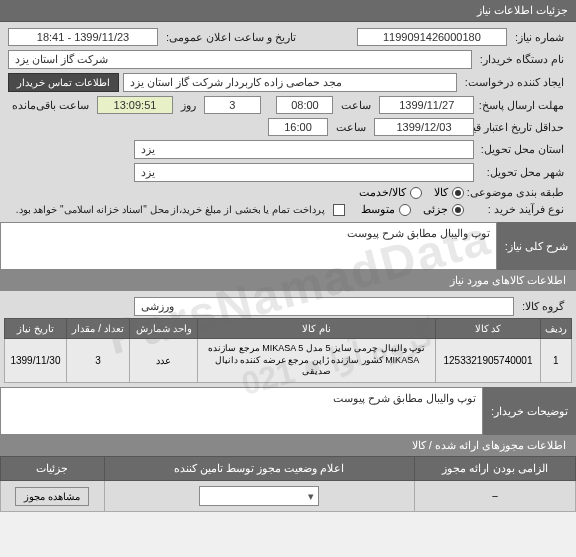  What do you see at coordinates (231, 38) in the screenshot?
I see `label-announce-date: تاریخ و ساعت اعلان عمومی:` at bounding box center [231, 38].